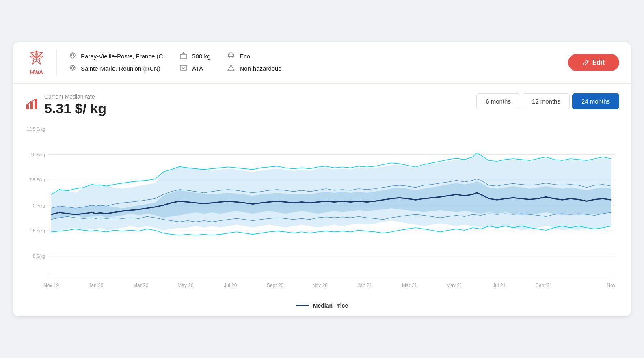 The image size is (644, 358). I want to click on logo-label: HWA, so click(37, 72).